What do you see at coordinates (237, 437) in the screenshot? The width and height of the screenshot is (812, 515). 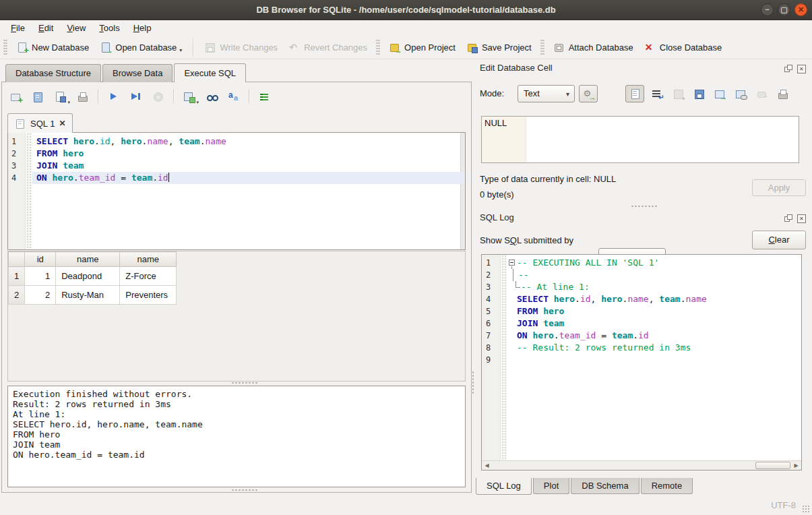 I see `execution-log: Execution finished without errors.Result…` at bounding box center [237, 437].